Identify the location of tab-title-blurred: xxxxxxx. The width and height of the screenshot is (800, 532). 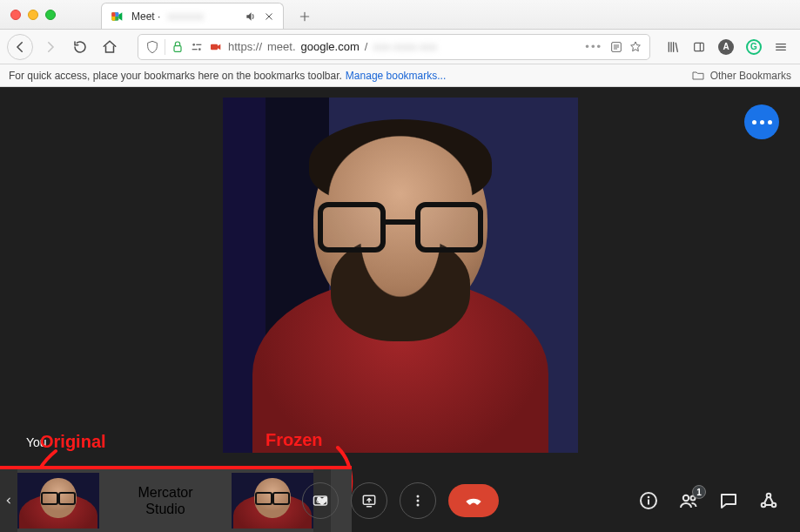
(185, 17).